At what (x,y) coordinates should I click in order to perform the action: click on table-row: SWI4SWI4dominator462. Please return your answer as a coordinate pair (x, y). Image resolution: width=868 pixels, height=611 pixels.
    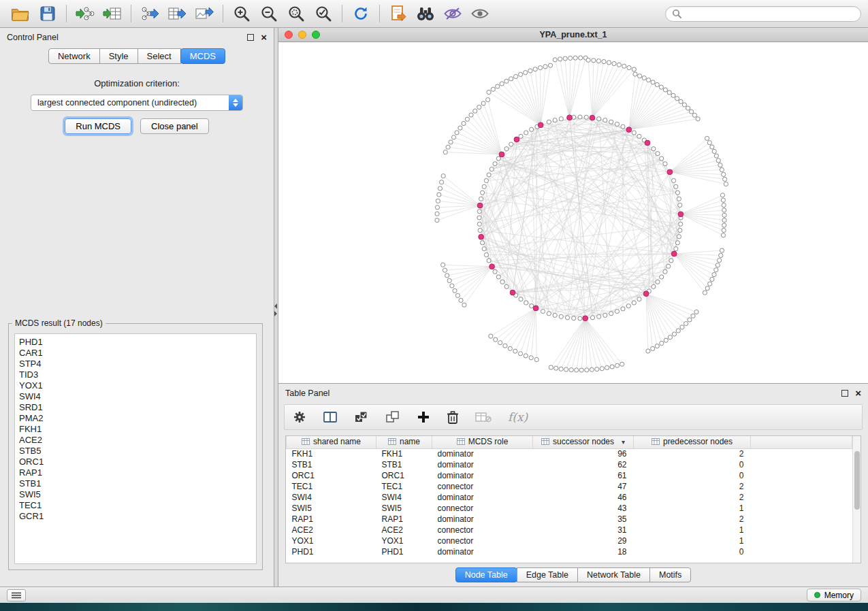
    Looking at the image, I should click on (569, 497).